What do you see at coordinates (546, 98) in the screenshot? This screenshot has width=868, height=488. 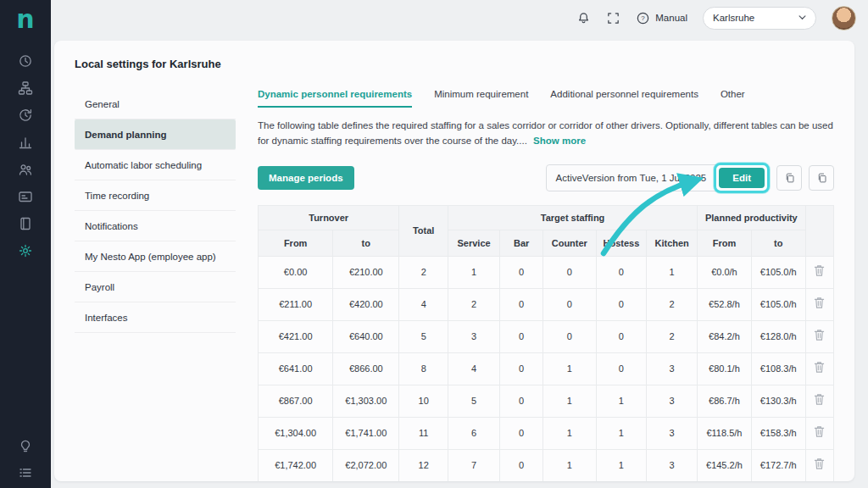 I see `tab-bar: Dynamic personnel requirementsMinimum re…` at bounding box center [546, 98].